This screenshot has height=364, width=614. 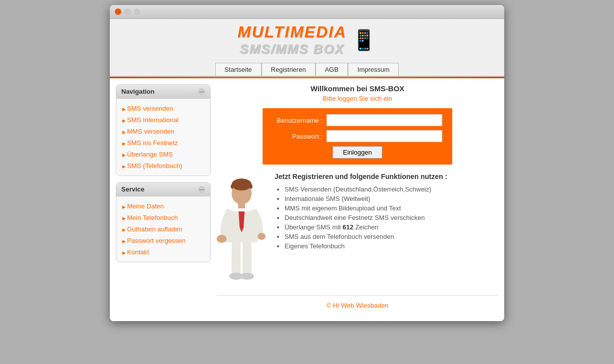 What do you see at coordinates (391, 217) in the screenshot?
I see `feature-item: Deutschlandweit eine Festnetz SMS versch…` at bounding box center [391, 217].